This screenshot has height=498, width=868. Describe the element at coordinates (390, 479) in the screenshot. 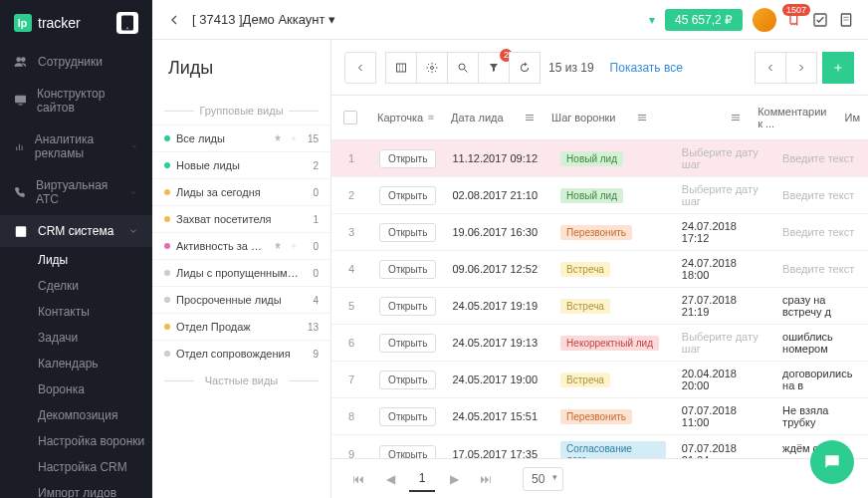

I see `pager-prev-icon: ◀` at that location.